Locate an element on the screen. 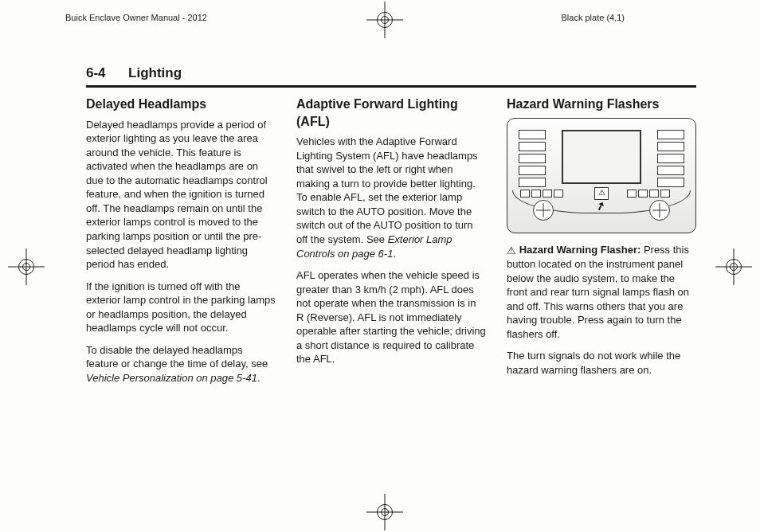 The image size is (760, 532). section-title: Lighting is located at coordinates (155, 73).